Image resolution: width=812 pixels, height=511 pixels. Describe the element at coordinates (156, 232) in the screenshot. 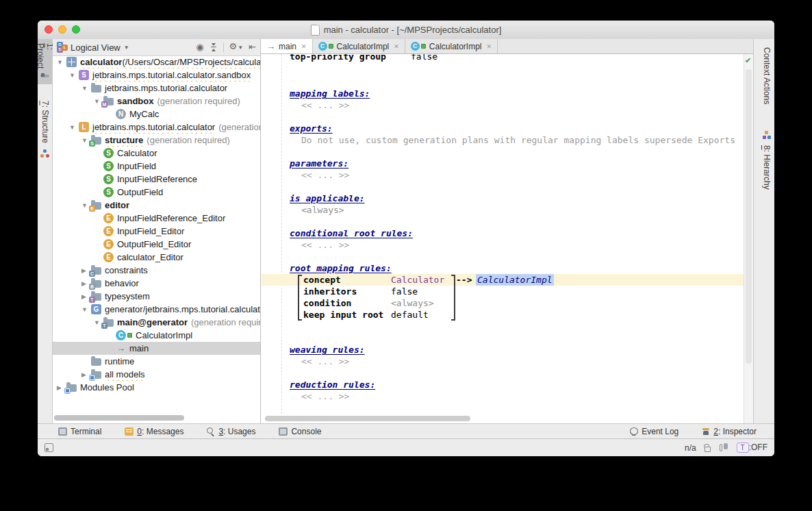

I see `tree-row-editor-inputfield: E InputField_Editor` at that location.